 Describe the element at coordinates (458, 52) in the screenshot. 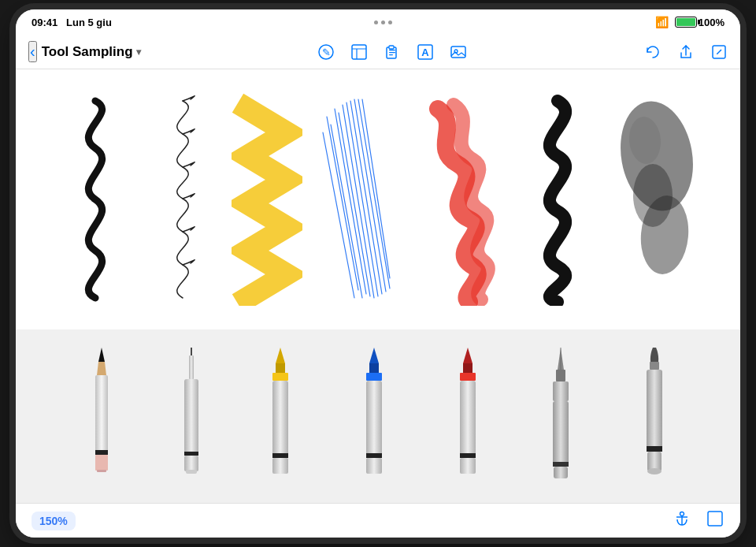

I see `photo-icon` at that location.